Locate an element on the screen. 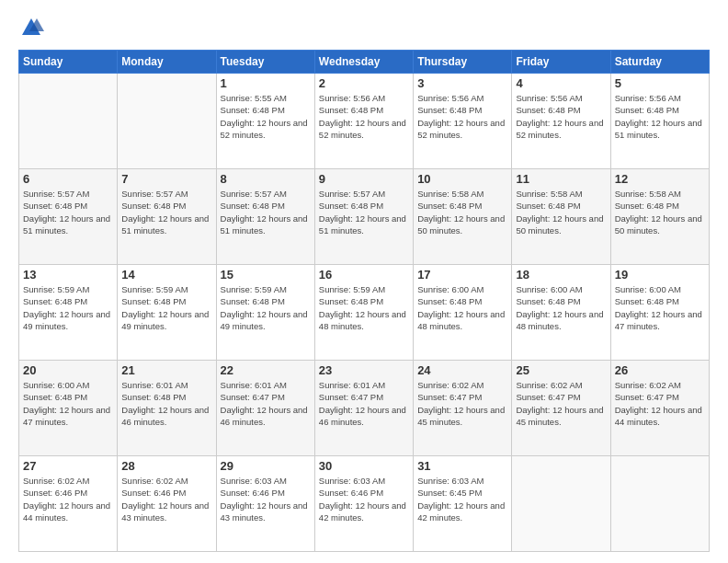  day-number: 17 is located at coordinates (462, 274).